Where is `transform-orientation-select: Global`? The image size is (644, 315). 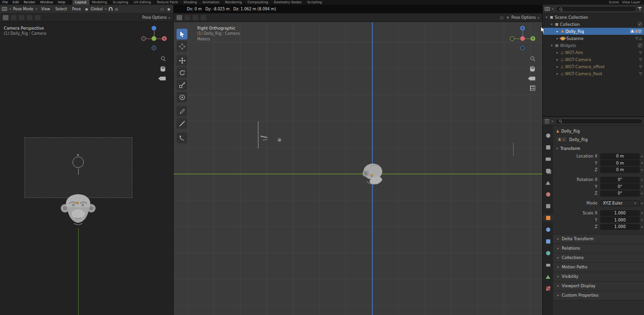 transform-orientation-select: Global is located at coordinates (97, 9).